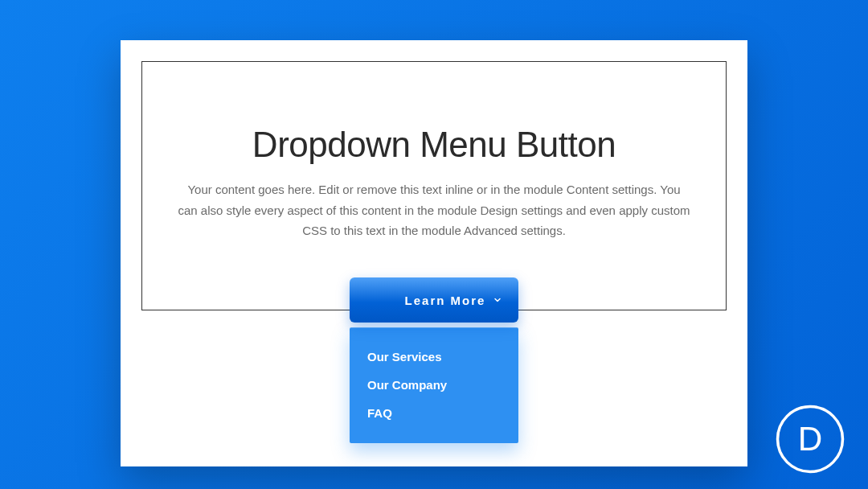 The height and width of the screenshot is (489, 868). Describe the element at coordinates (434, 300) in the screenshot. I see `learn-more-button: Learn More` at that location.